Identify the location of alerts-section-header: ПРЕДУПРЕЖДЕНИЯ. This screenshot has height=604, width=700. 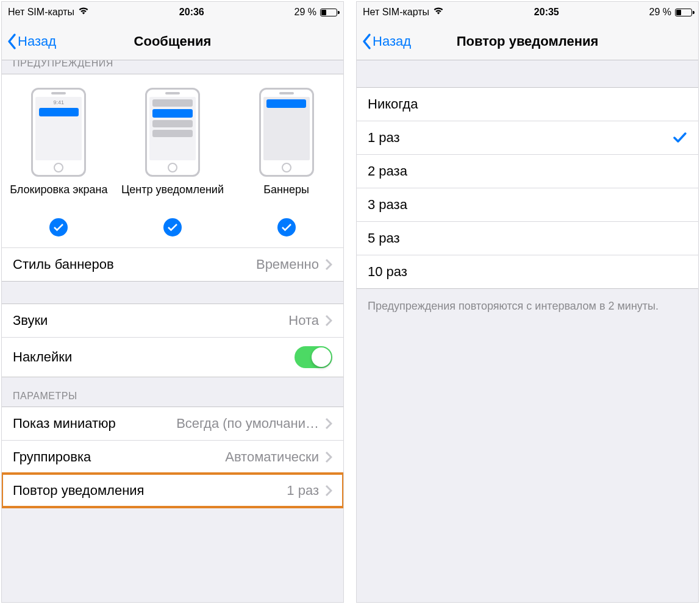
(173, 67).